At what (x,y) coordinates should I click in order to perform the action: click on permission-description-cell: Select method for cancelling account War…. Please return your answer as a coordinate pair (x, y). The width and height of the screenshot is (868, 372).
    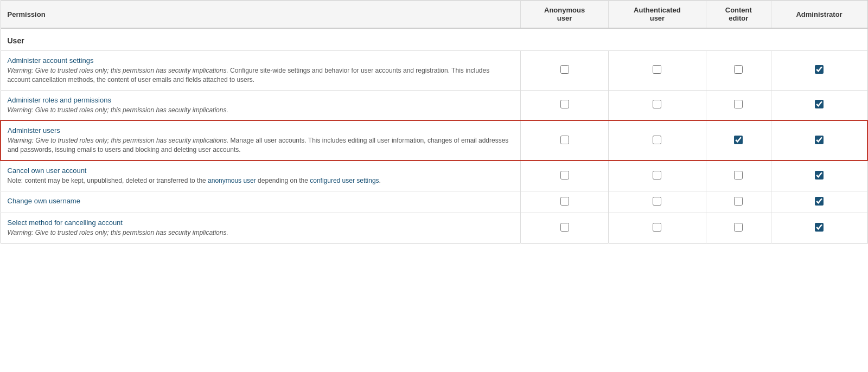
    Looking at the image, I should click on (260, 228).